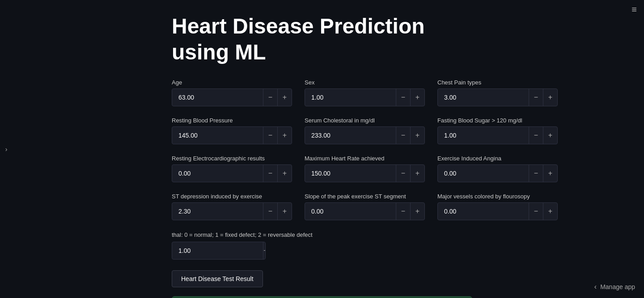 This screenshot has height=298, width=644. I want to click on field-input-row-chest_pain: −+, so click(497, 97).